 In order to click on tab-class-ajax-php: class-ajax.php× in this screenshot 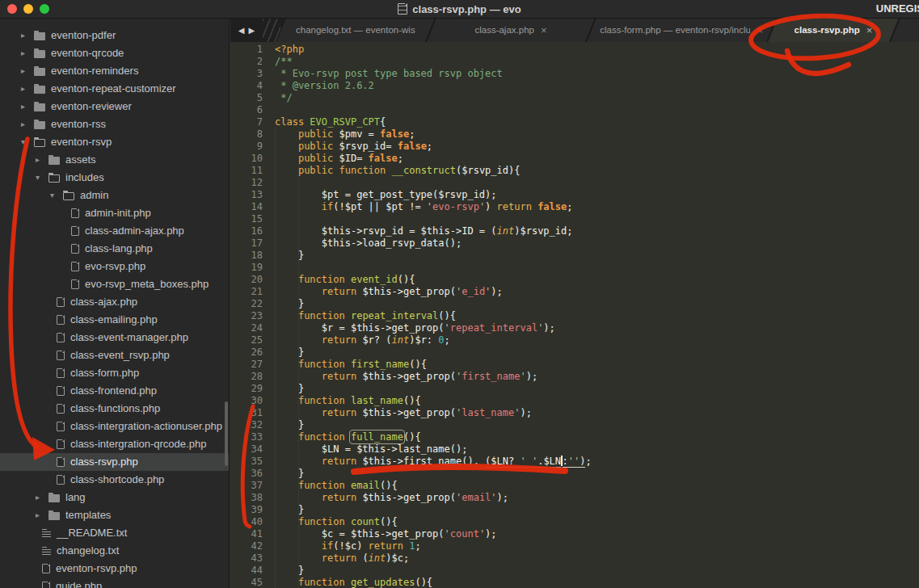, I will do `click(511, 30)`.